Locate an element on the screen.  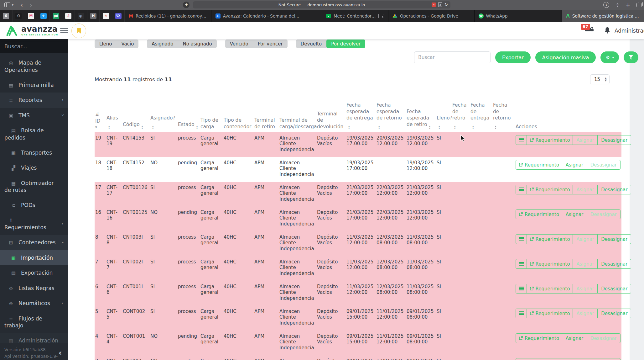
export-button: Exportar is located at coordinates (513, 57).